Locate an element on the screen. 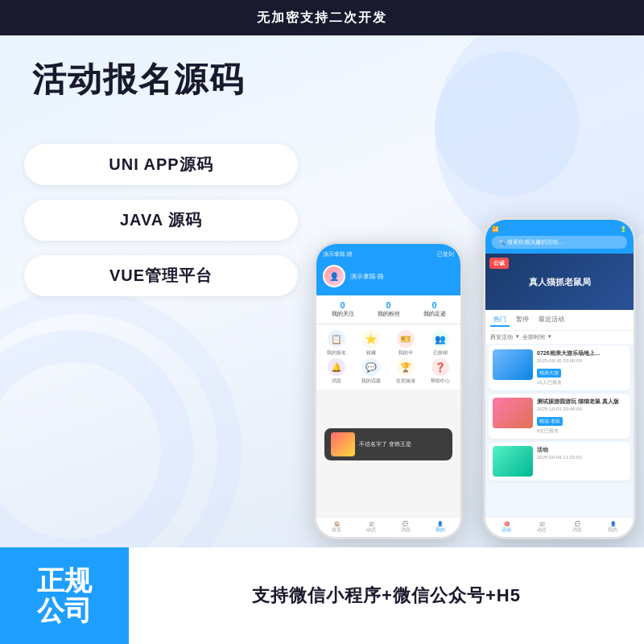  activity-tag-1: 相亲大游 is located at coordinates (549, 374).